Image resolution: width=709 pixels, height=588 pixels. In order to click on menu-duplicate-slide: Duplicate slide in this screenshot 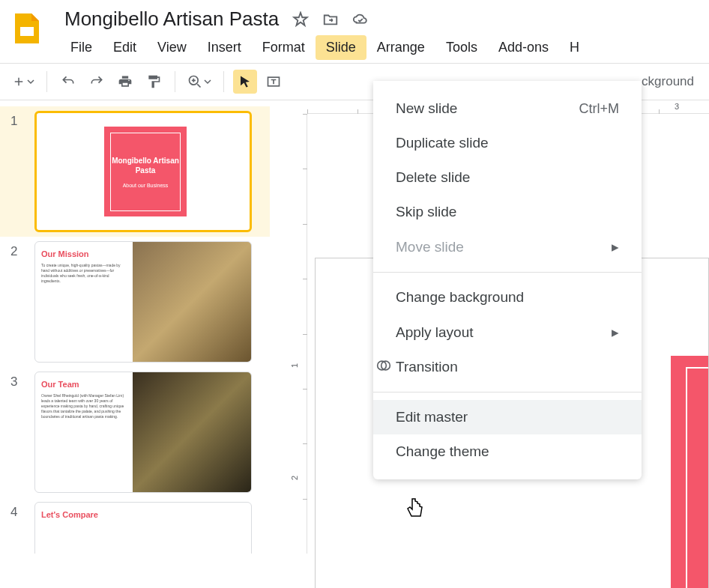, I will do `click(507, 143)`.